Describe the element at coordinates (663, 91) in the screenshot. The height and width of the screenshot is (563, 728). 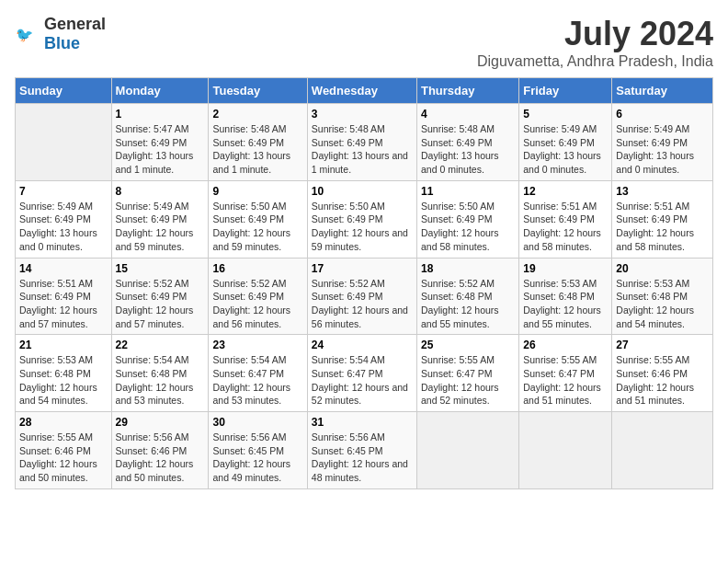
I see `day-header-saturday: Saturday` at that location.